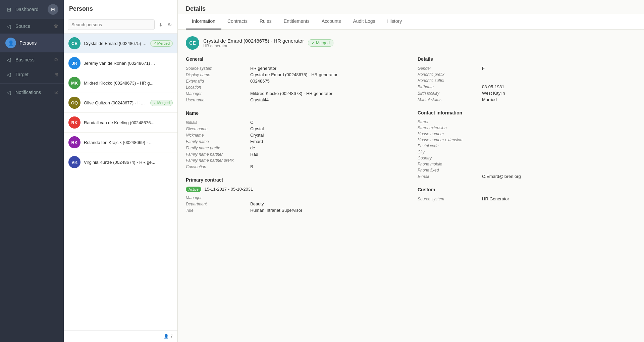 The image size is (644, 342). I want to click on field-row: Manager, so click(295, 198).